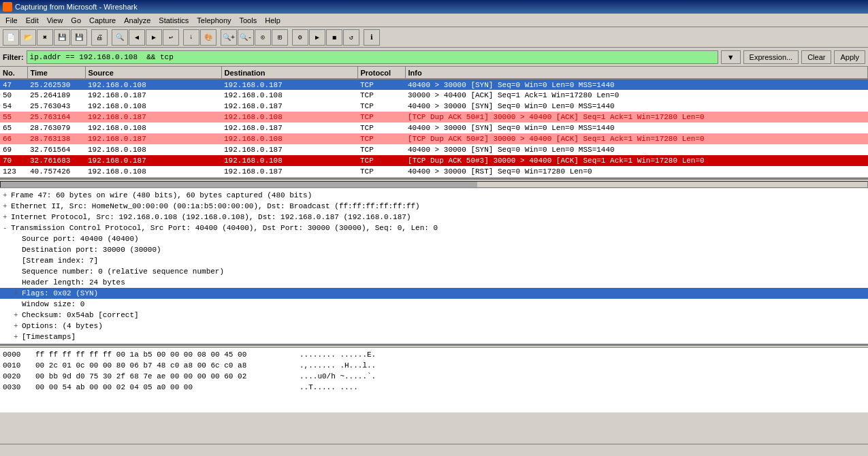  Describe the element at coordinates (434, 106) in the screenshot. I see `table-row: 5425.763043192.168.0.108192.168.0.187TCP…` at that location.